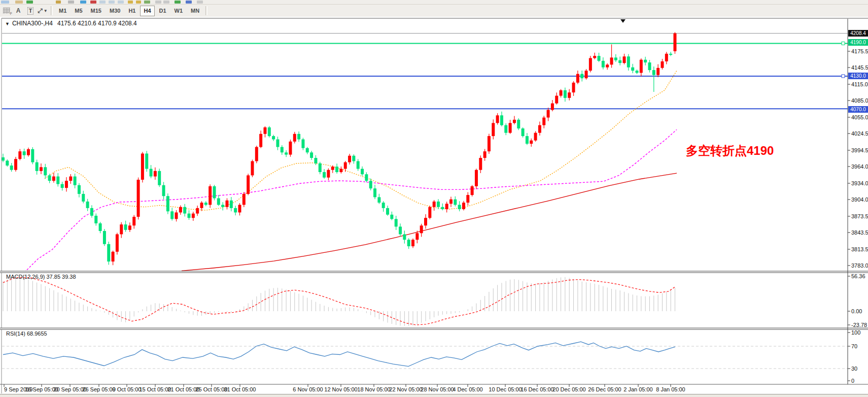 This screenshot has height=397, width=868. Describe the element at coordinates (569, 389) in the screenshot. I see `time-axis-label: 20 Dec 05:00` at that location.